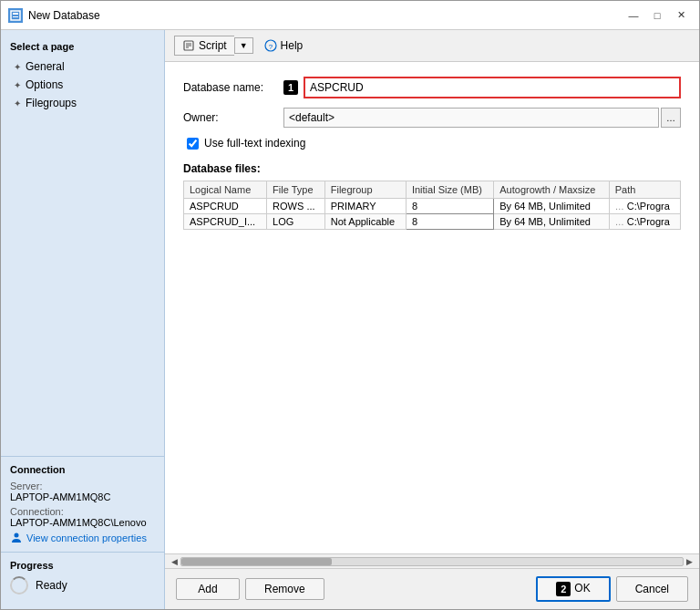 This screenshot has height=610, width=700. Describe the element at coordinates (644, 190) in the screenshot. I see `col-path: Path` at that location.